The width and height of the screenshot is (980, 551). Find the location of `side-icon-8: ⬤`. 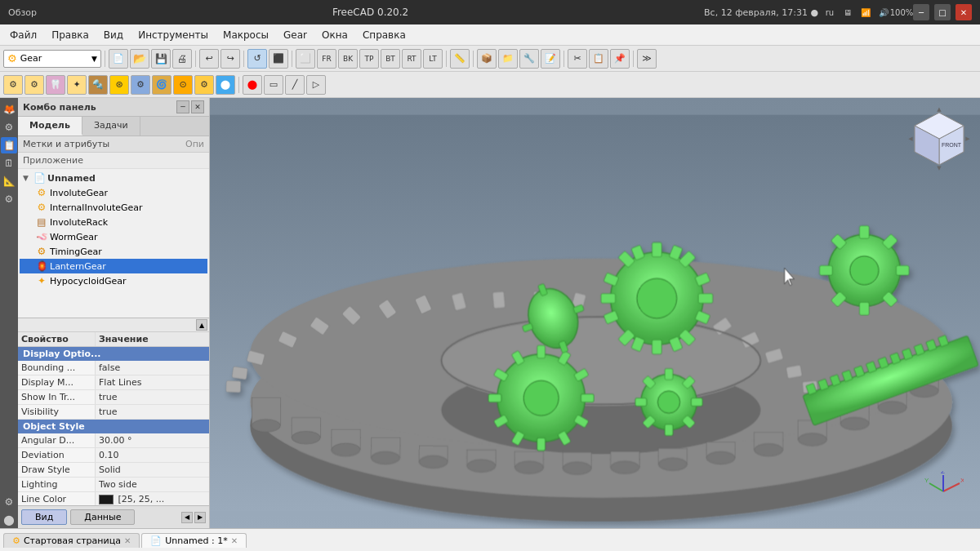

side-icon-8: ⬤ is located at coordinates (9, 520).